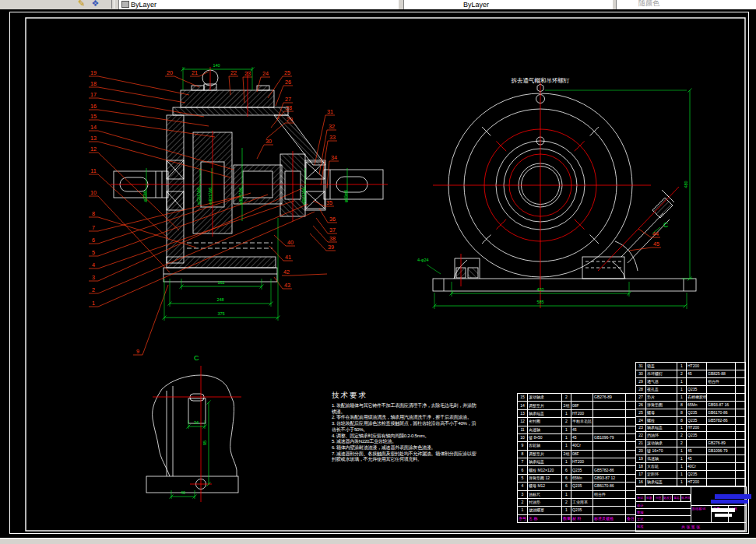 This screenshot has height=544, width=756. What do you see at coordinates (691, 483) in the screenshot?
I see `bom-row: 16轴承端盖1HT200` at bounding box center [691, 483].